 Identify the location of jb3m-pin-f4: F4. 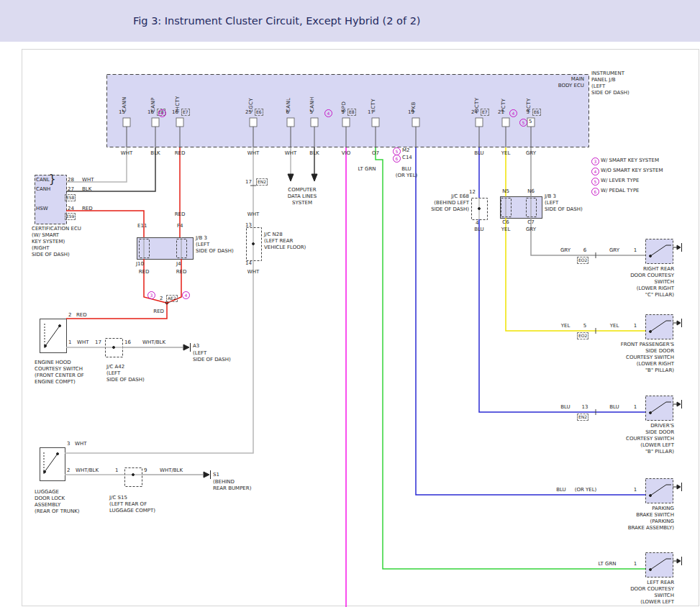
(180, 226).